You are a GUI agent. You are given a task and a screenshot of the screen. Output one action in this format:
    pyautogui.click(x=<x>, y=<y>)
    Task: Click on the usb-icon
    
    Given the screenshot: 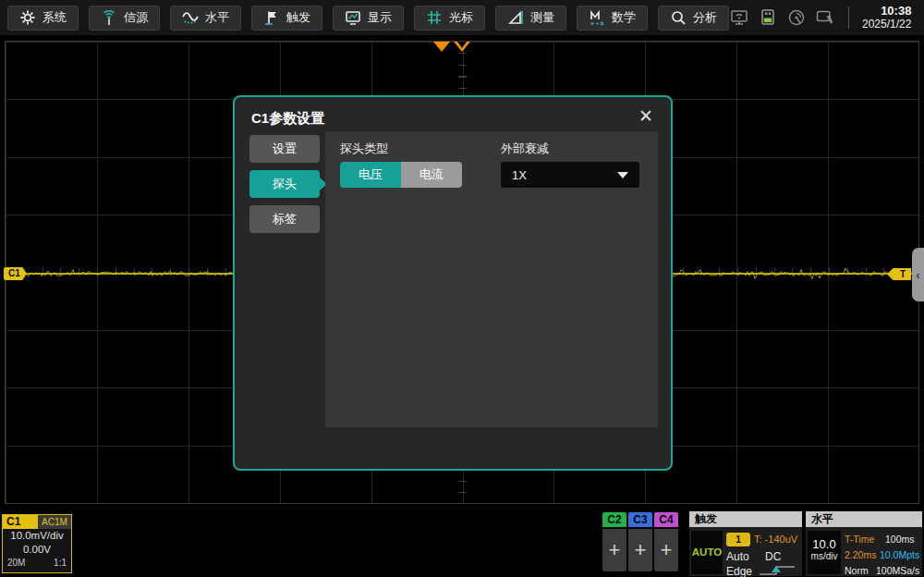 What is the action you would take?
    pyautogui.click(x=768, y=18)
    